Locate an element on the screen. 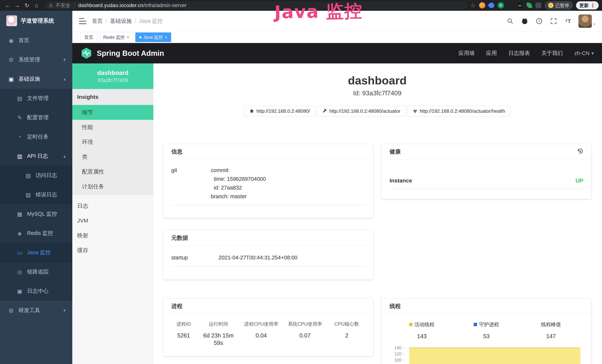 This screenshot has width=602, height=364. sidebar-item-api-logs: ▥ API 日志 ▴ is located at coordinates (36, 156).